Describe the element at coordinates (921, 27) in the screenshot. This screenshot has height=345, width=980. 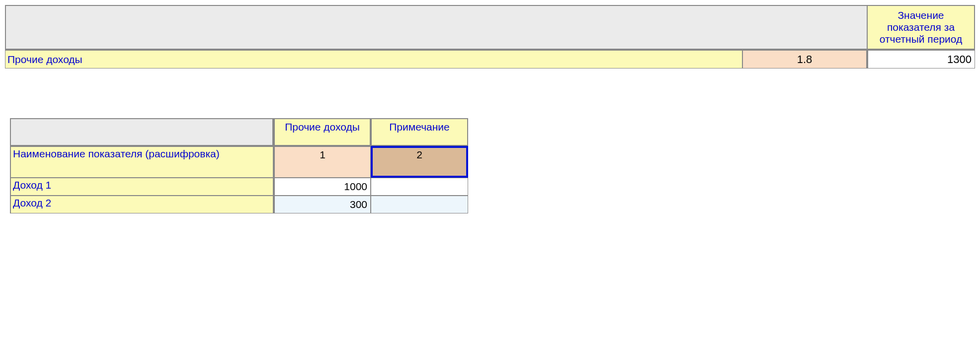
I see `value-period-header: Значение показателя за отчетный период` at that location.